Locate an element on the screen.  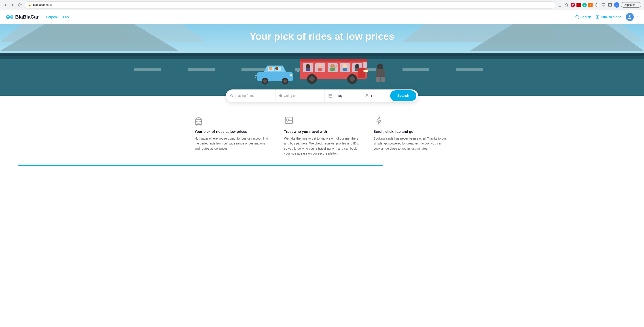
bookmark-icon is located at coordinates (566, 5).